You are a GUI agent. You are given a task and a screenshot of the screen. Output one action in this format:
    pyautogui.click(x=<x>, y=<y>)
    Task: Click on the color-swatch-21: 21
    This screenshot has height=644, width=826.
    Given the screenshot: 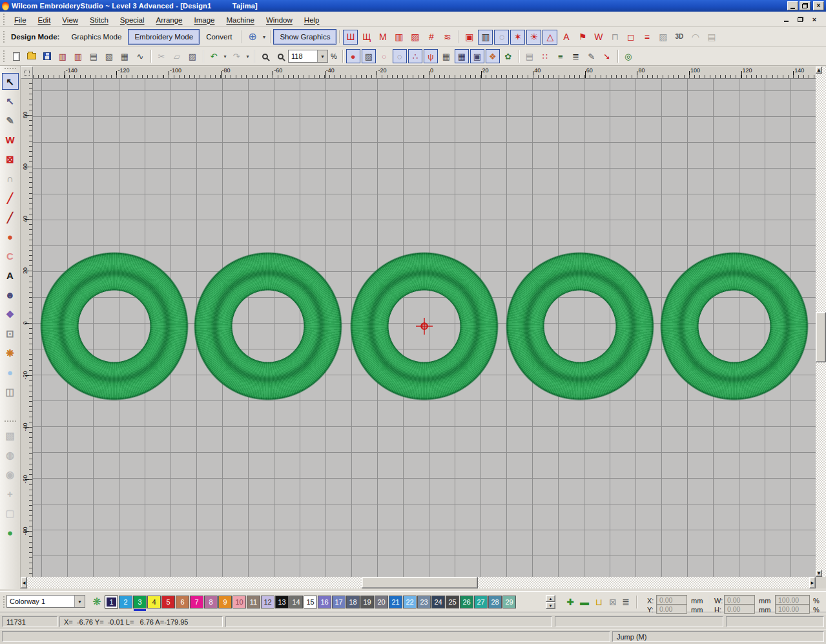 What is the action you would take?
    pyautogui.click(x=395, y=602)
    